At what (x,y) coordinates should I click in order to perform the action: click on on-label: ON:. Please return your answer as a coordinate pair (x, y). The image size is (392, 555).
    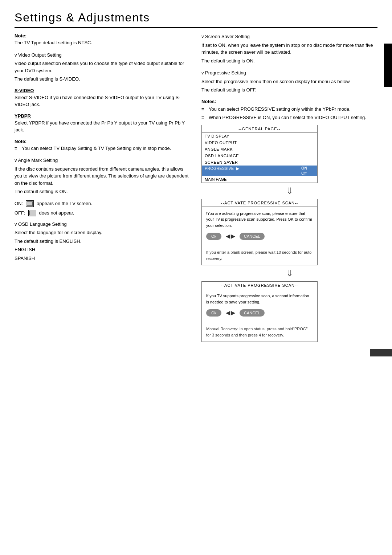
    Looking at the image, I should click on (19, 203).